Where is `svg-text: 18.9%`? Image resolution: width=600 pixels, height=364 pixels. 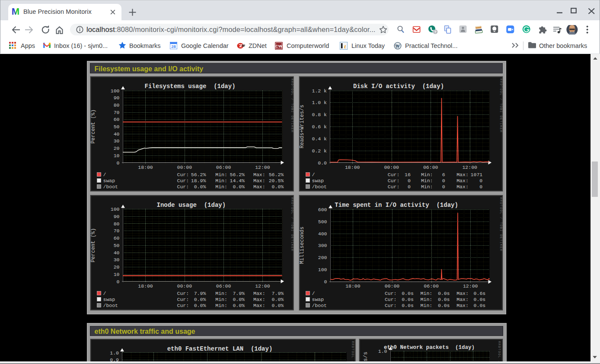
svg-text: 18.9% is located at coordinates (198, 180).